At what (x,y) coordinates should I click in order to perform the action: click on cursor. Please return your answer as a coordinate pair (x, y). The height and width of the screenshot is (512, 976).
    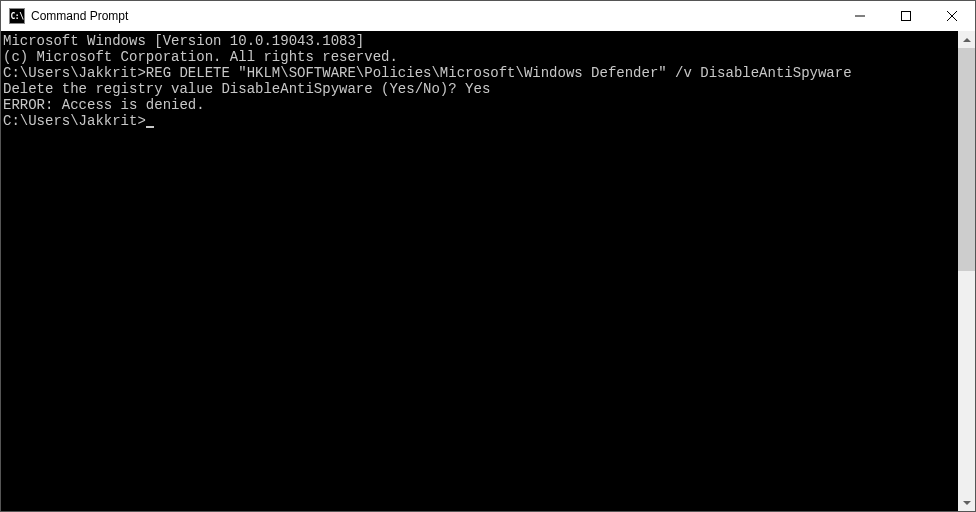
    Looking at the image, I should click on (150, 127).